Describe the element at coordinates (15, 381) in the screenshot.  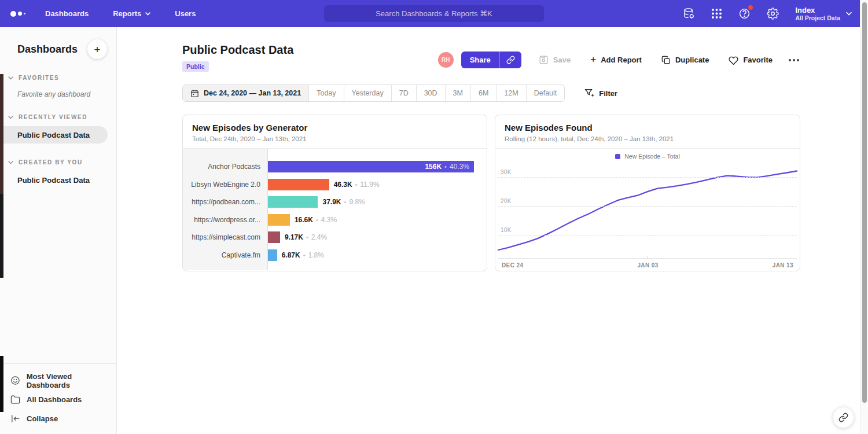
I see `smiley-icon` at that location.